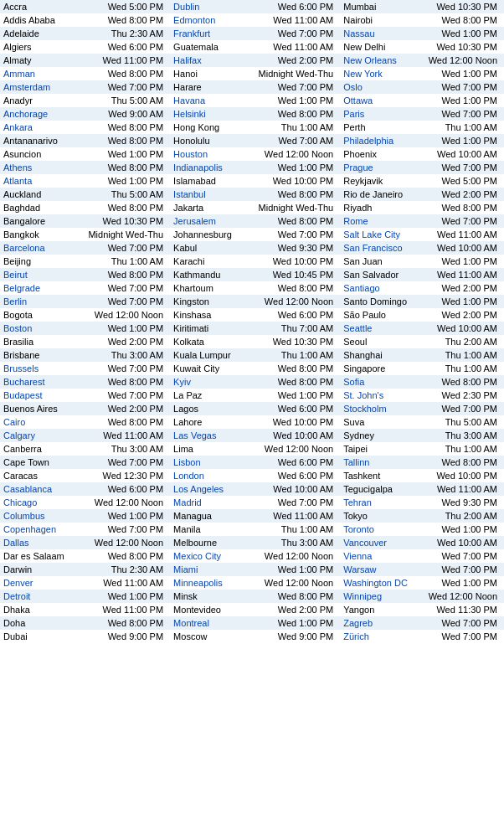 The height and width of the screenshot is (819, 504). I want to click on city-link: Miami, so click(186, 569).